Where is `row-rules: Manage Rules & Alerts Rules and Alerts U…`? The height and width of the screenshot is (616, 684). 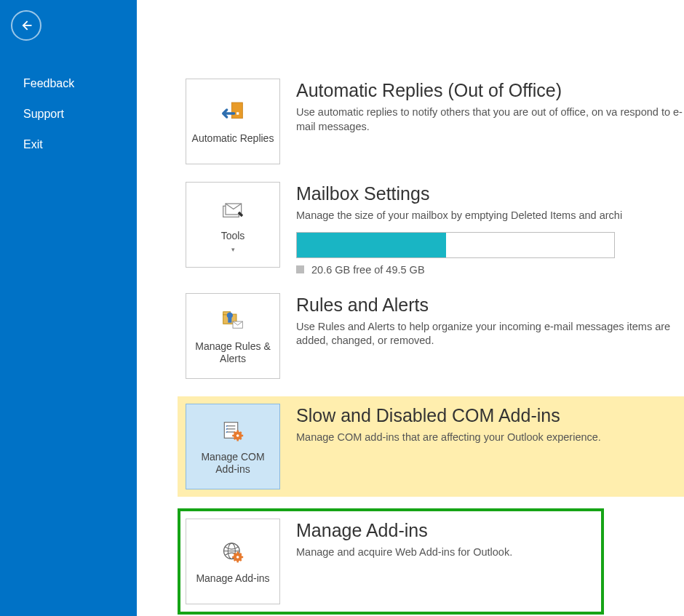
row-rules: Manage Rules & Alerts Rules and Alerts U… is located at coordinates (435, 336).